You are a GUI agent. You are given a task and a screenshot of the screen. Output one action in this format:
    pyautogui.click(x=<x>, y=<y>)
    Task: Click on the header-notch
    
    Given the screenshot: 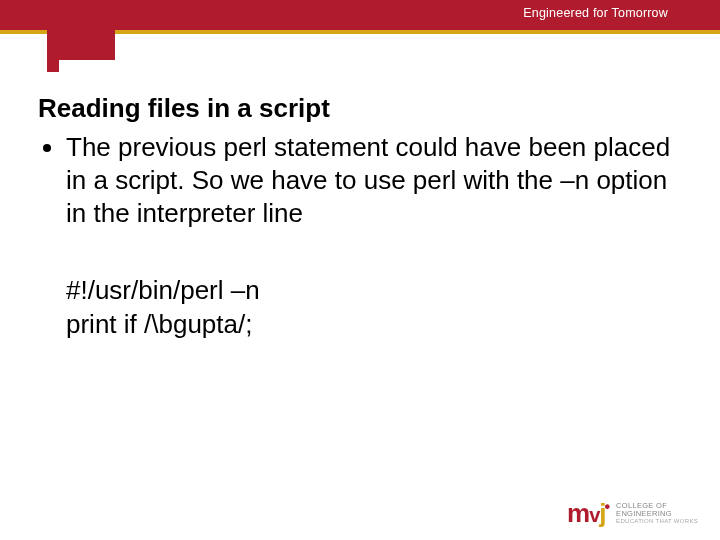 What is the action you would take?
    pyautogui.click(x=81, y=45)
    